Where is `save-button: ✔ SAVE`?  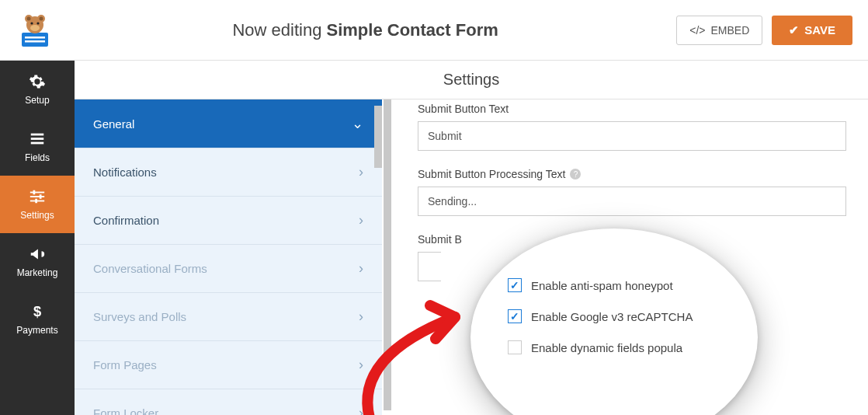
save-button: ✔ SAVE is located at coordinates (812, 30).